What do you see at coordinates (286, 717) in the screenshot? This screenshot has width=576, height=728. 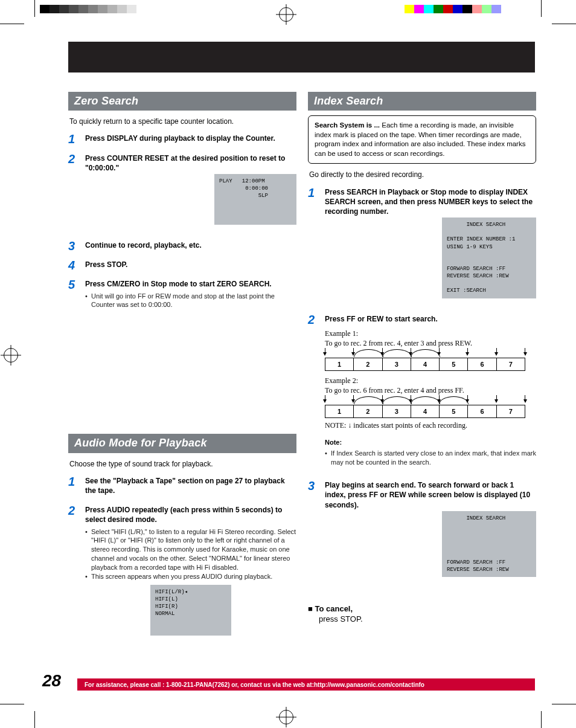 I see `registration-mark-bottom` at bounding box center [286, 717].